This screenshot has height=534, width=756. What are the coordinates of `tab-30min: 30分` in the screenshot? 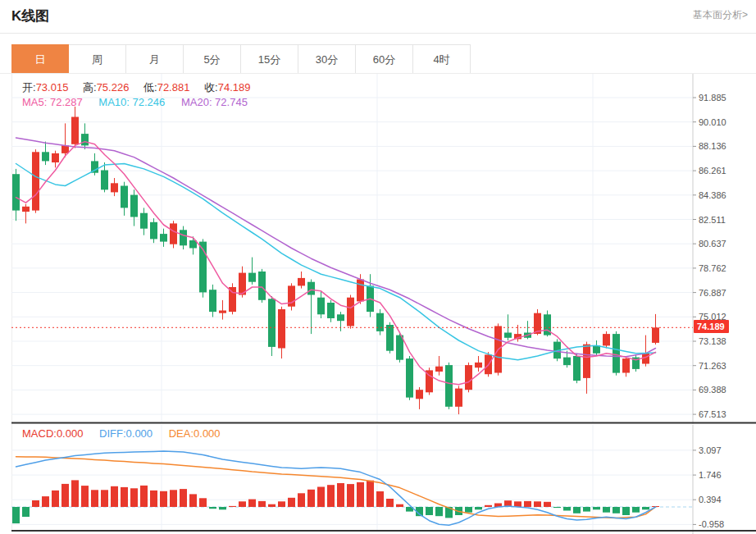 It's located at (327, 59).